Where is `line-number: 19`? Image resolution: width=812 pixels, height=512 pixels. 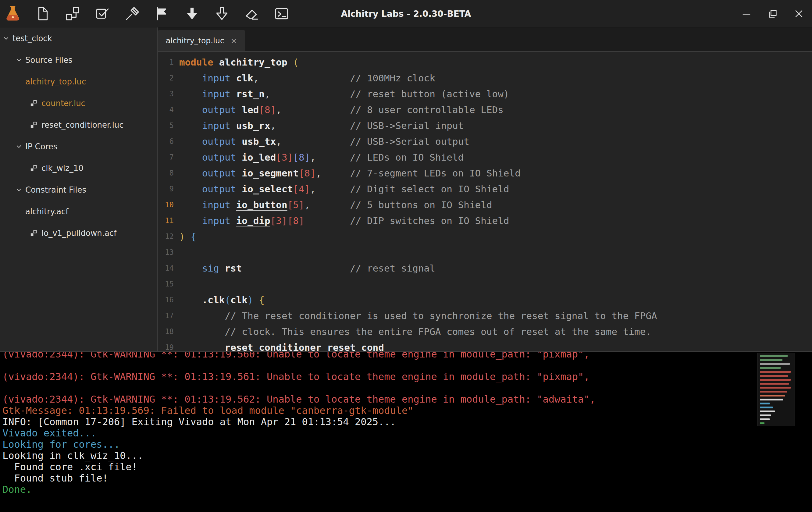 line-number: 19 is located at coordinates (166, 345).